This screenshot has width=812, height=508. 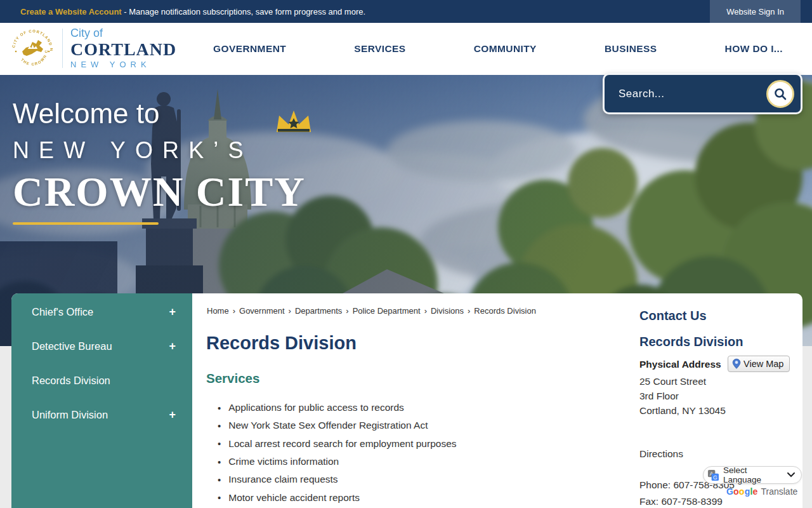 What do you see at coordinates (683, 396) in the screenshot?
I see `physical-address: 25 Court Street 3rd Floor Cortland, NY 1…` at bounding box center [683, 396].